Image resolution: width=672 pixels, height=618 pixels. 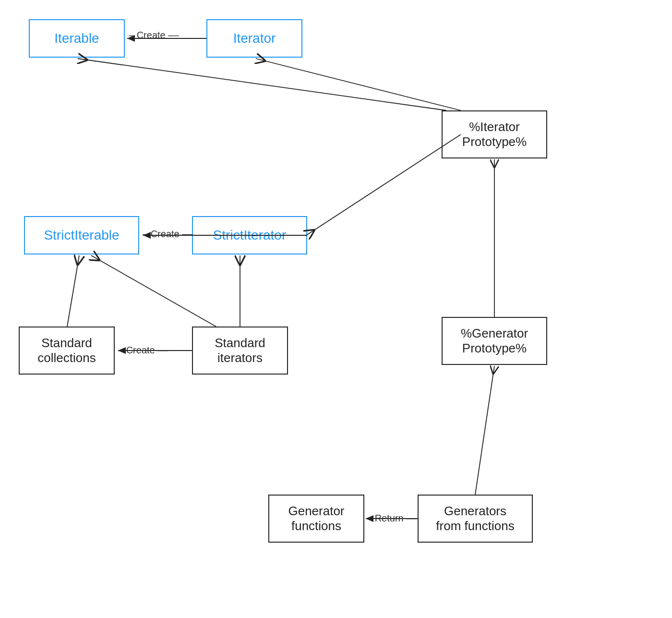 I want to click on node-iterator: Iterator, so click(x=254, y=38).